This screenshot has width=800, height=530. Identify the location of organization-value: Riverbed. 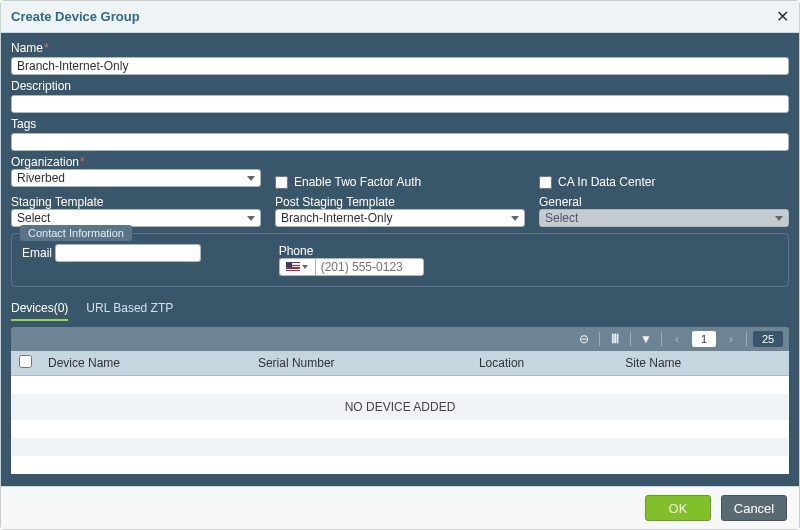
(41, 178).